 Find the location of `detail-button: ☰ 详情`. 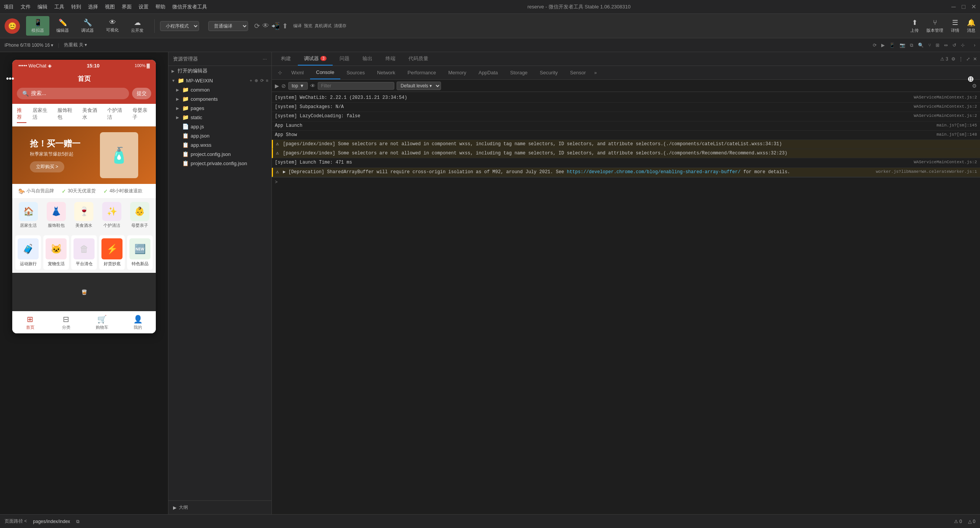

detail-button: ☰ 详情 is located at coordinates (955, 26).